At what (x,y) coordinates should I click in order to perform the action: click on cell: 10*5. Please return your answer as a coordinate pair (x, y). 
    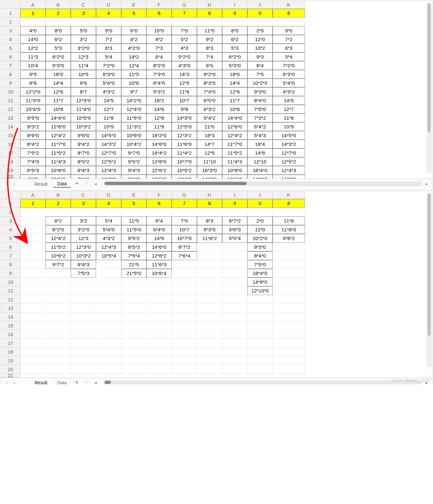
    Looking at the image, I should click on (83, 74).